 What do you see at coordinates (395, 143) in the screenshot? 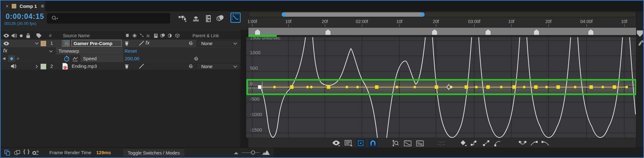
I see `auto-zoom-graph-icon` at bounding box center [395, 143].